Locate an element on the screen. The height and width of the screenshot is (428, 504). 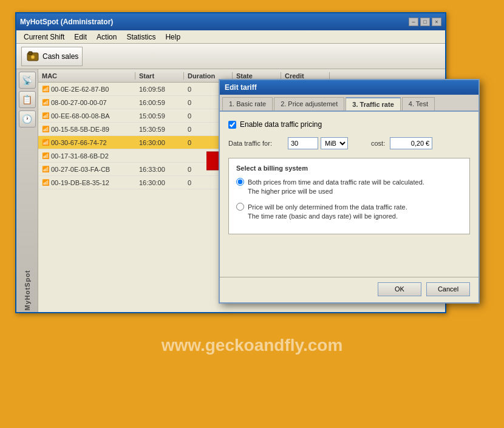
cell-mac: 📶 00-EE-68-00-08-BA is located at coordinates (87, 116).